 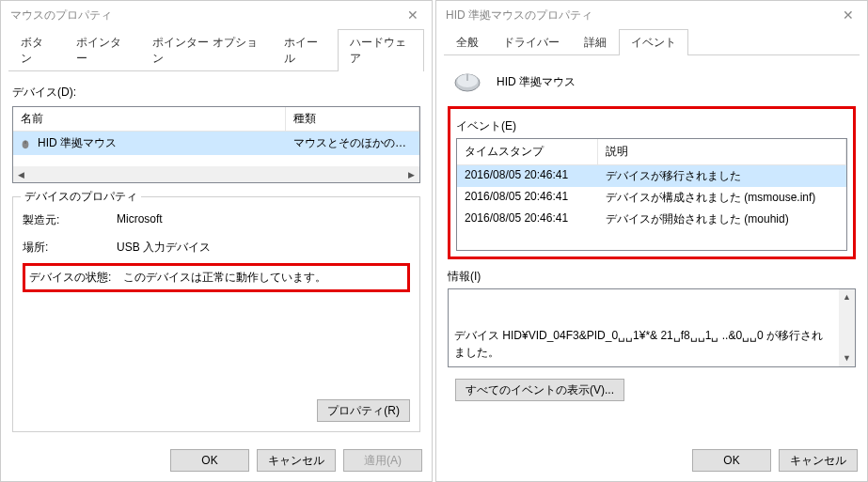 I want to click on vertical-scrollbar: ▲ ▼, so click(x=846, y=328).